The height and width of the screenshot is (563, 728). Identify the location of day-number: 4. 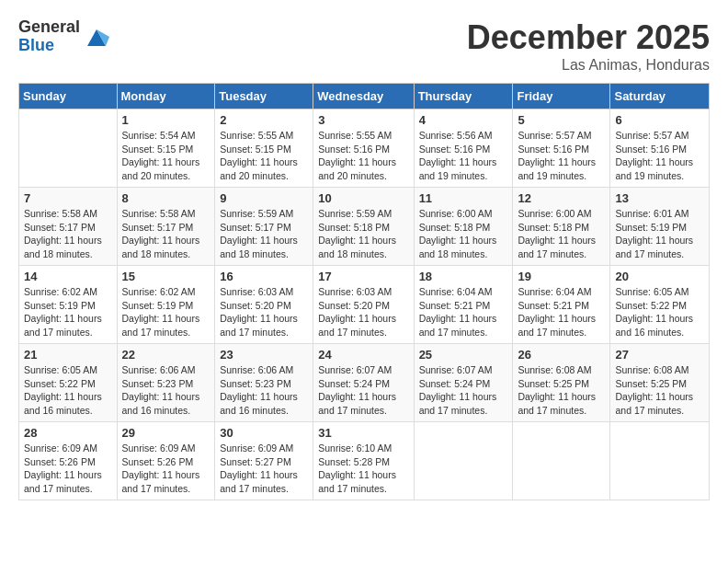
(463, 120).